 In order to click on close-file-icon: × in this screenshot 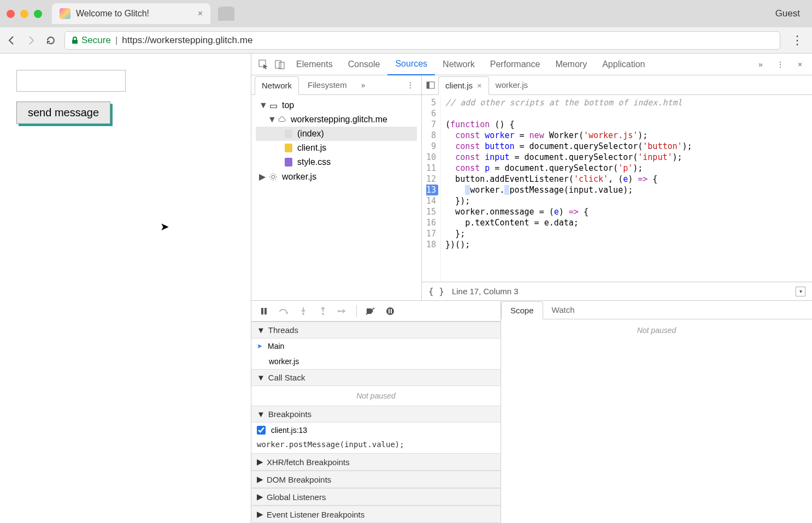, I will do `click(480, 85)`.